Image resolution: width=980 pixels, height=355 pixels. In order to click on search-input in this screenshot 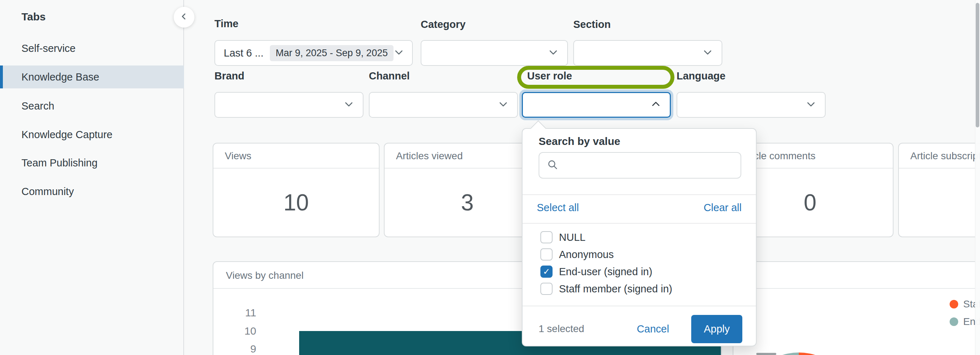, I will do `click(649, 165)`.